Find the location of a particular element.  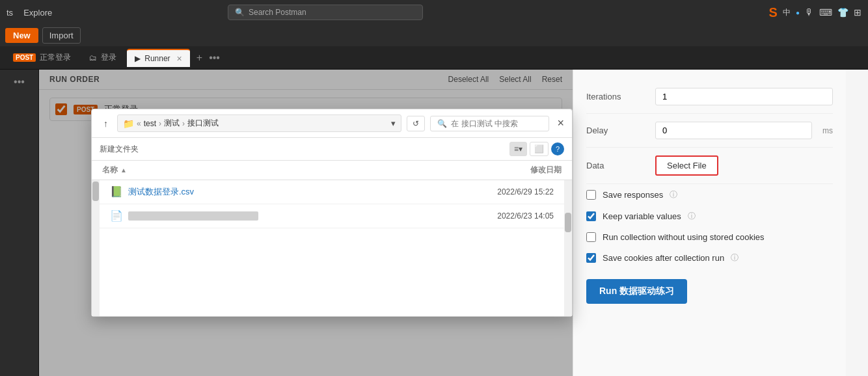

folder-icon: 🗂 is located at coordinates (93, 58).